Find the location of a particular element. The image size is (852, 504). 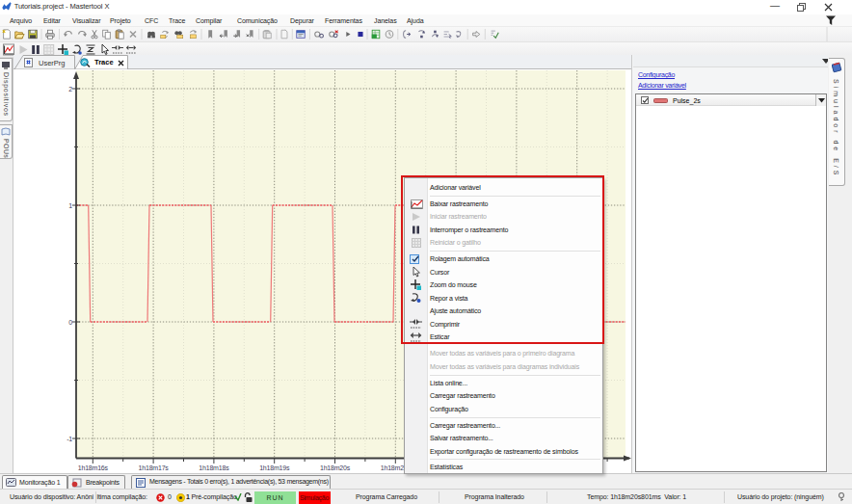

svg-text: 2 is located at coordinates (70, 89).